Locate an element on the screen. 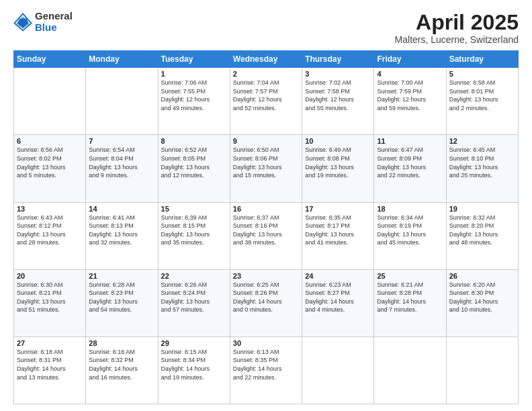 The height and width of the screenshot is (411, 532). day-number: 28 is located at coordinates (122, 343).